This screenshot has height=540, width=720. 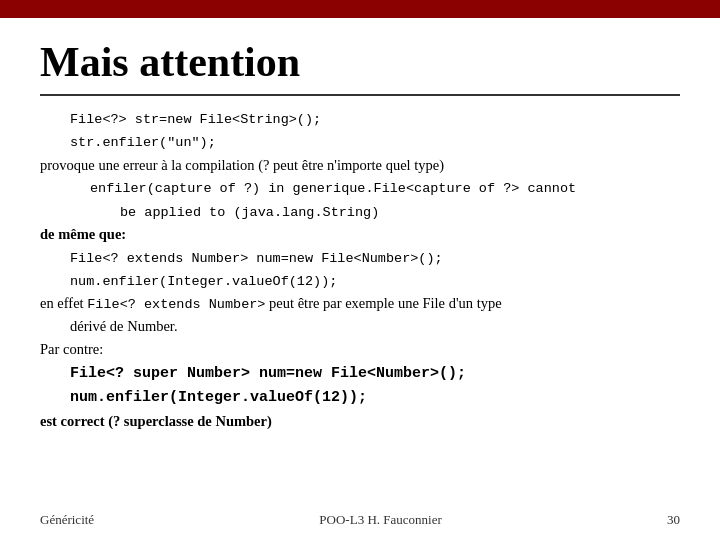 What do you see at coordinates (360, 304) in the screenshot?
I see `line-9: en effet File<? extends Number> peut êtr…` at bounding box center [360, 304].